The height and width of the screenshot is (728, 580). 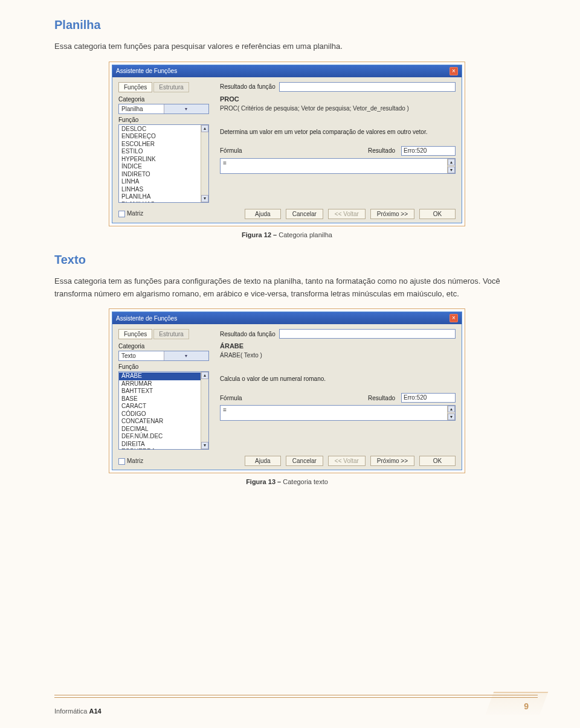 What do you see at coordinates (287, 235) in the screenshot?
I see `figure-12-caption: Figura 12 – Categoria planilha` at bounding box center [287, 235].